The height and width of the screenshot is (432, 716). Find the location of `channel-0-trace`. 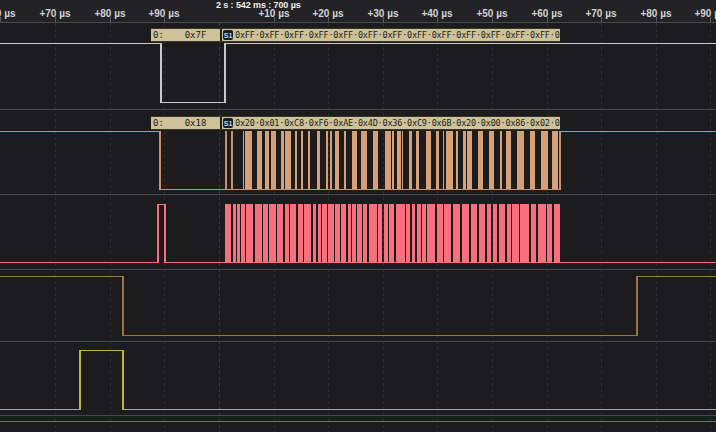

channel-0-trace is located at coordinates (358, 74).